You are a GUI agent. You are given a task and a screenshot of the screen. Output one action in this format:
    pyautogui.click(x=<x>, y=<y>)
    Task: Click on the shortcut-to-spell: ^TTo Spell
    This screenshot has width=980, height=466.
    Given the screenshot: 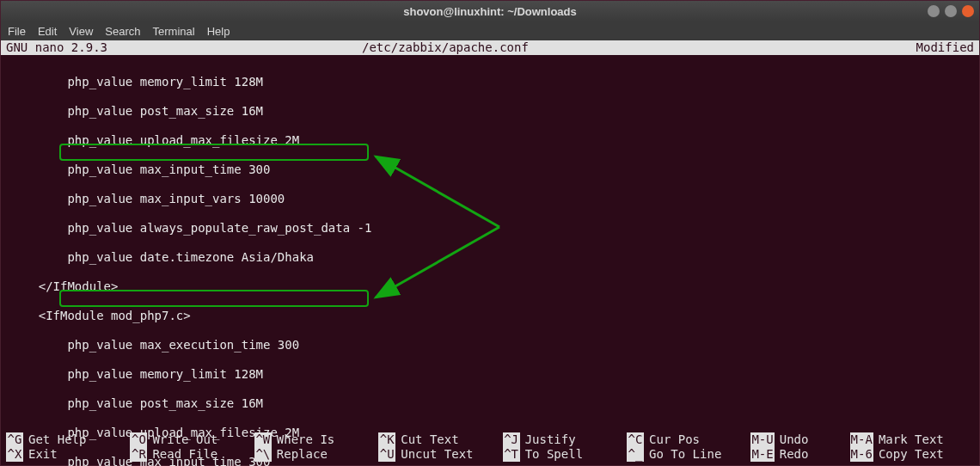 What is the action you would take?
    pyautogui.click(x=565, y=454)
    